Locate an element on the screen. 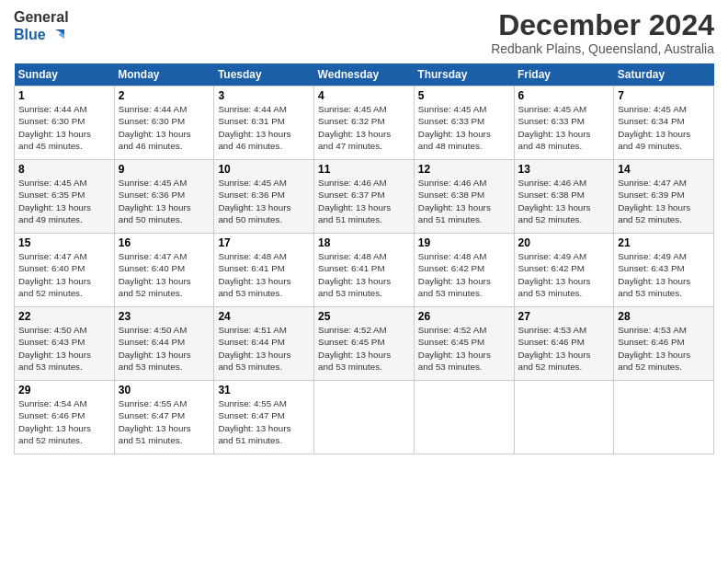  day-number: 28 is located at coordinates (664, 316).